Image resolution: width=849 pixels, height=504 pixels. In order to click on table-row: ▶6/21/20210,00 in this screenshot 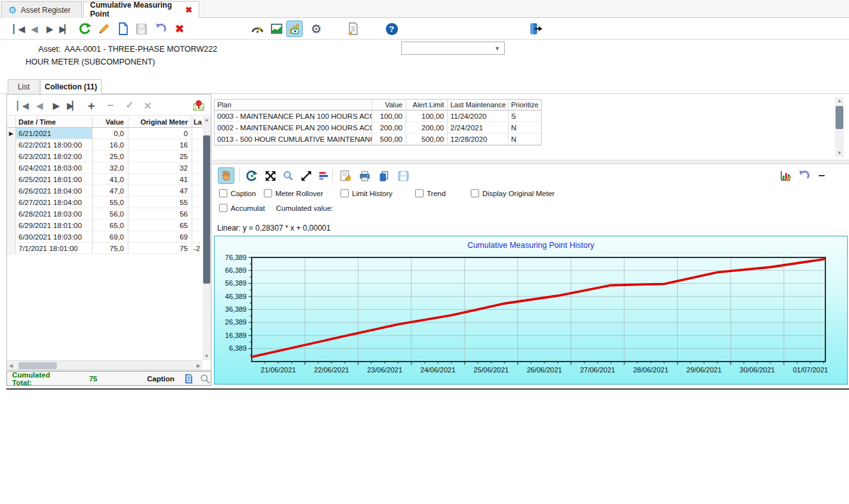, I will do `click(105, 134)`.